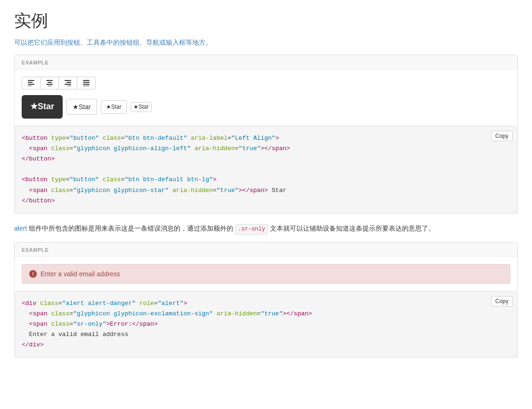 This screenshot has height=409, width=532. I want to click on star-label-md: Star, so click(85, 107).